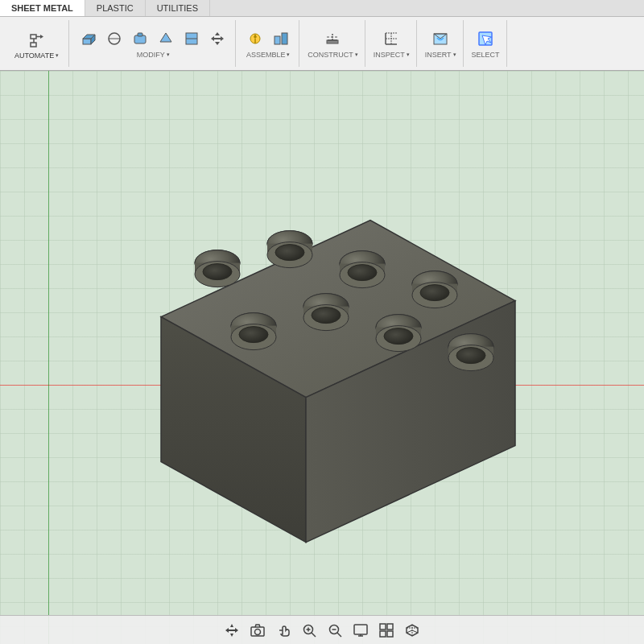  Describe the element at coordinates (332, 39) in the screenshot. I see `construct1-button` at that location.